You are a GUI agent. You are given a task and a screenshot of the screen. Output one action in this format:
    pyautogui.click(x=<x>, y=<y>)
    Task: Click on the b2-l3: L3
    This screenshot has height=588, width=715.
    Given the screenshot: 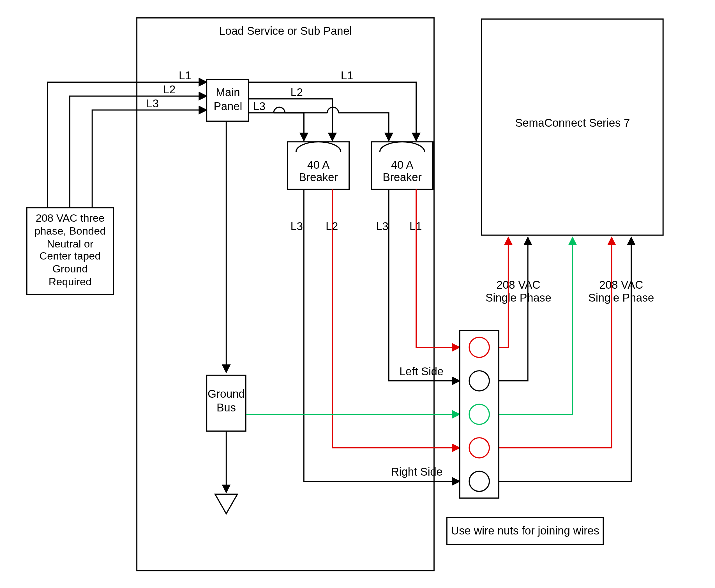 What is the action you would take?
    pyautogui.click(x=382, y=226)
    